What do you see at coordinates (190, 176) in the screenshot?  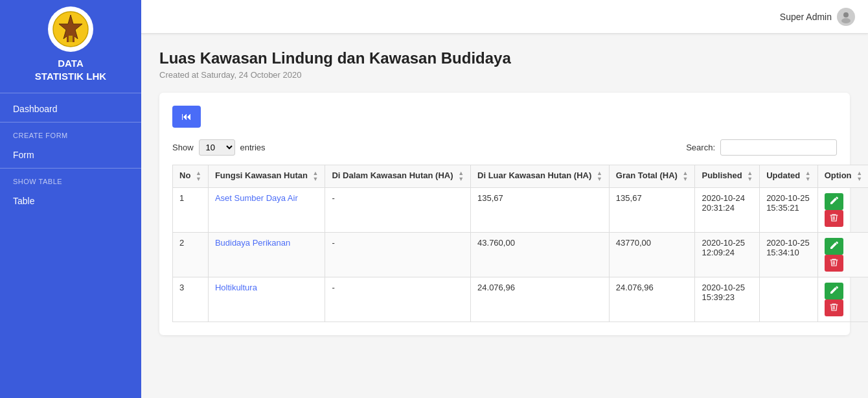 I see `col-no: No ▲▼` at bounding box center [190, 176].